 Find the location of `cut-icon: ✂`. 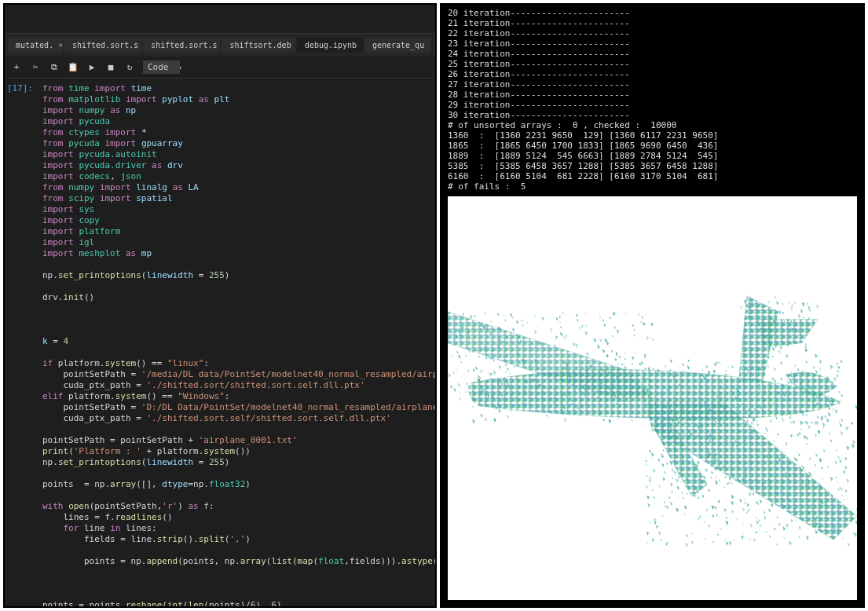

cut-icon: ✂ is located at coordinates (35, 68).